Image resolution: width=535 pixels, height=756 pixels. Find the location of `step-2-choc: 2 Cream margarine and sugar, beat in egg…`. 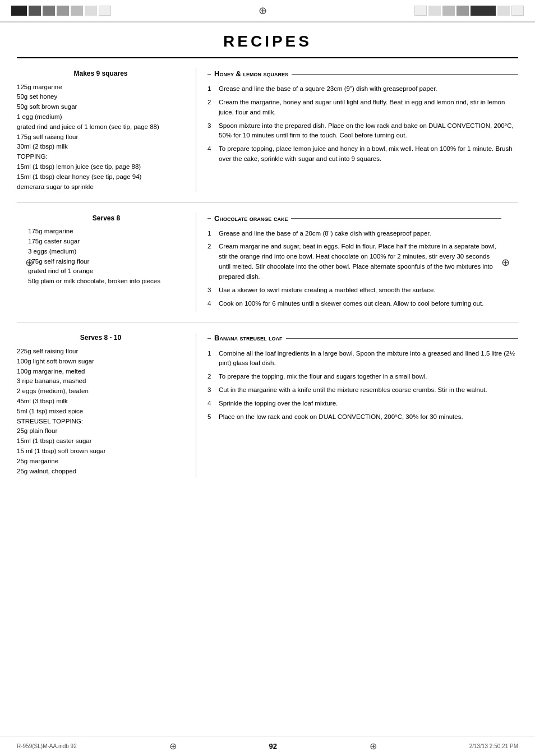

step-2-choc: 2 Cream margarine and sugar, beat in egg… is located at coordinates (354, 261).